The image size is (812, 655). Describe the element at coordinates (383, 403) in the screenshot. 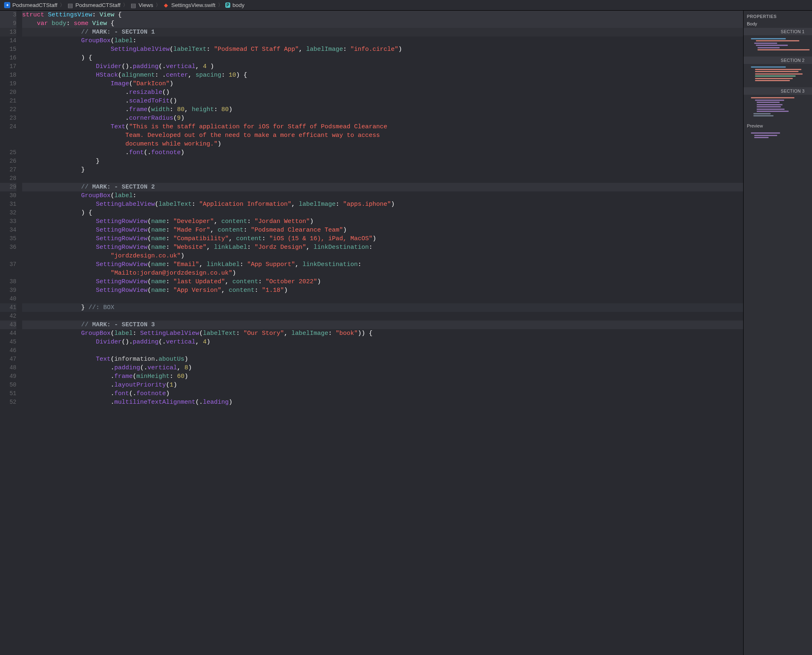

I see `code-line: .multilineTextAlignment(.leading)` at that location.